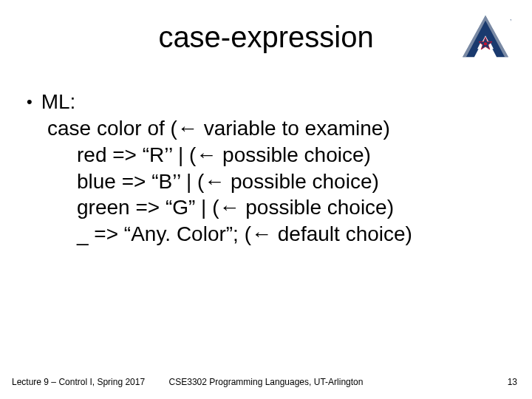 The image size is (532, 399). I want to click on code-line: blue => “B’’ | (← possible choice), so click(266, 182).